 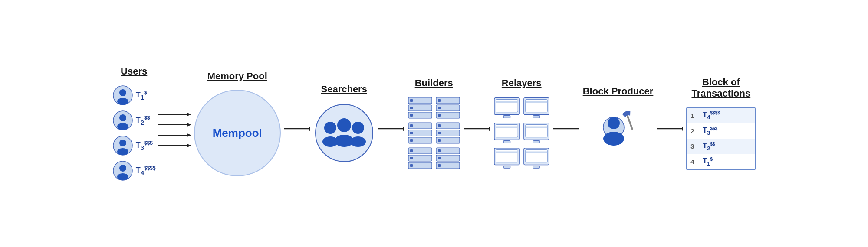 What do you see at coordinates (670, 130) in the screenshot?
I see `arrow-blockproducer-block` at bounding box center [670, 130].